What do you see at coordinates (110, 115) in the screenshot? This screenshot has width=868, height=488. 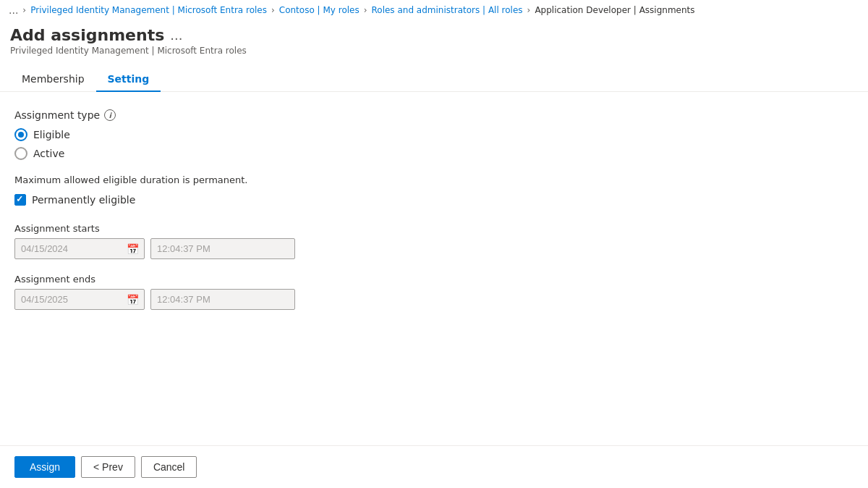 I see `assignment-type-info-icon: i` at bounding box center [110, 115].